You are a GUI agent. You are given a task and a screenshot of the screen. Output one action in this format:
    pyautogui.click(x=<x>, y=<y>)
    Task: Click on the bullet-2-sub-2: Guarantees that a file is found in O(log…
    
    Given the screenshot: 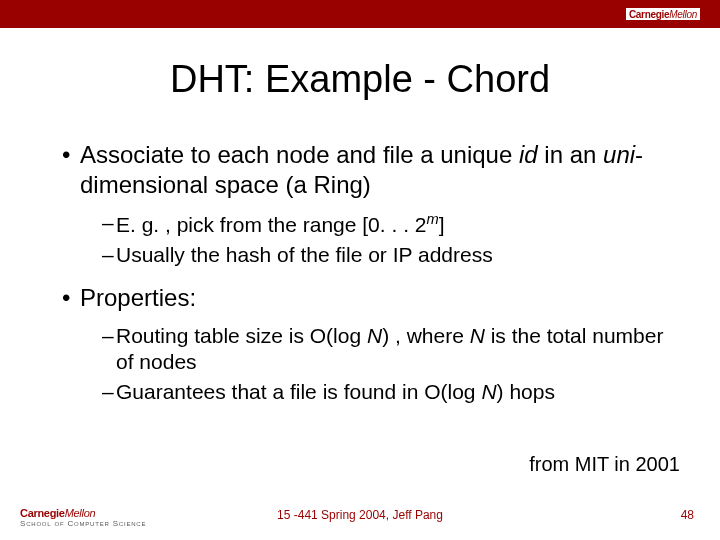 What is the action you would take?
    pyautogui.click(x=386, y=392)
    